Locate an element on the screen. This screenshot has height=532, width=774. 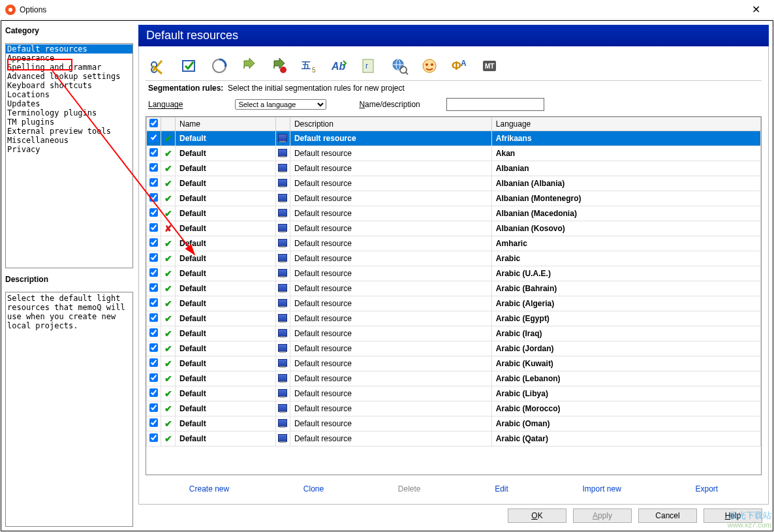
category-item: Locations is located at coordinates (69, 95).